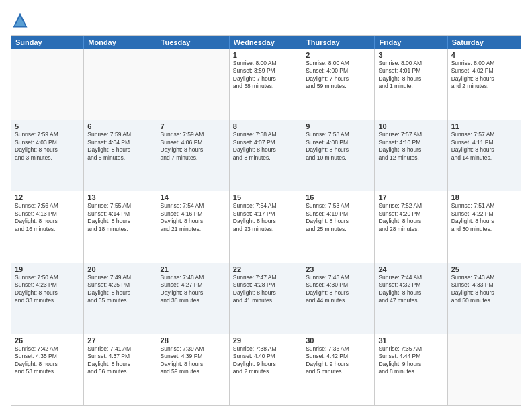 The height and width of the screenshot is (411, 532). What do you see at coordinates (120, 356) in the screenshot?
I see `cell-text: Sunset: 4:37 PM` at bounding box center [120, 356].